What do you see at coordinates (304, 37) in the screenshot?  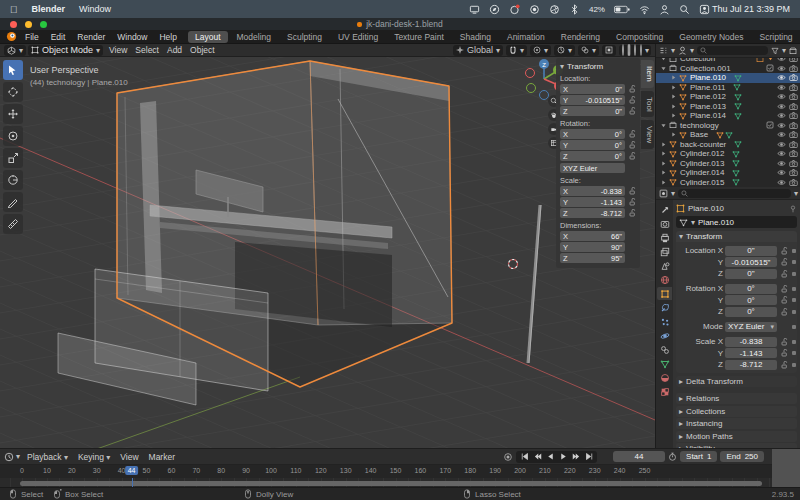 I see `workspace-tab-sculpting: Sculpting` at bounding box center [304, 37].